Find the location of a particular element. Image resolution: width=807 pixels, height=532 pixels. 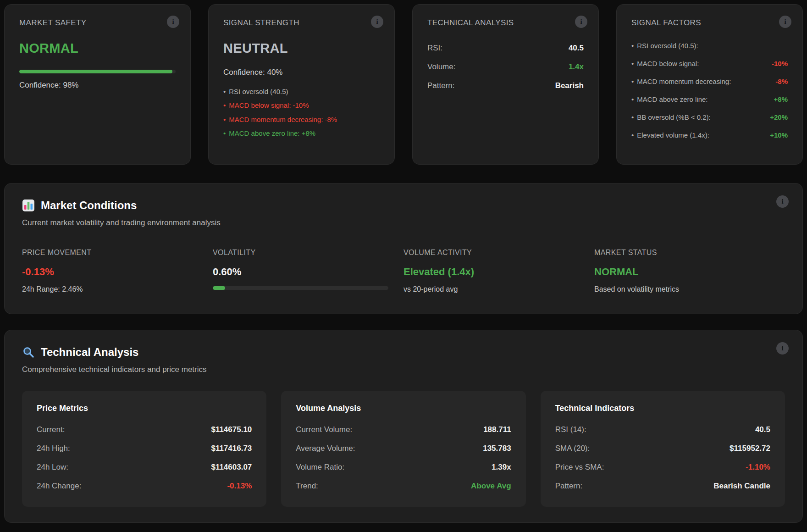

signal-strength-header: SIGNAL STRENGTH i is located at coordinates (302, 23).